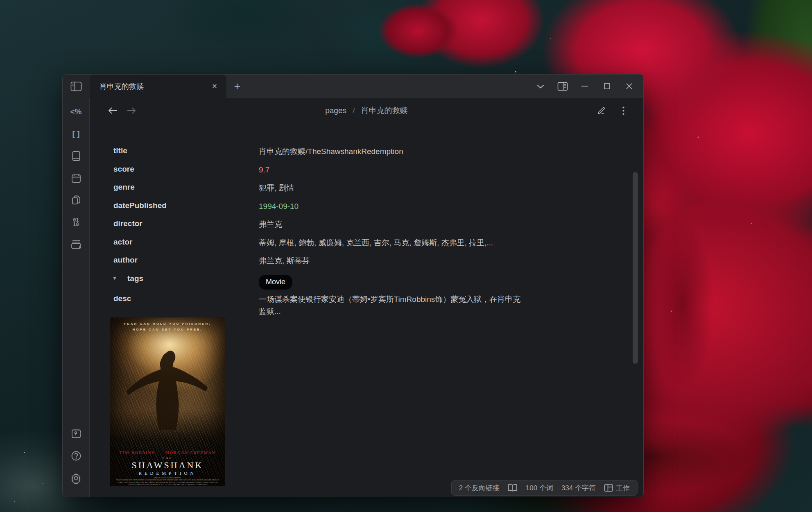  What do you see at coordinates (513, 488) in the screenshot?
I see `reading-mode-button` at bounding box center [513, 488].